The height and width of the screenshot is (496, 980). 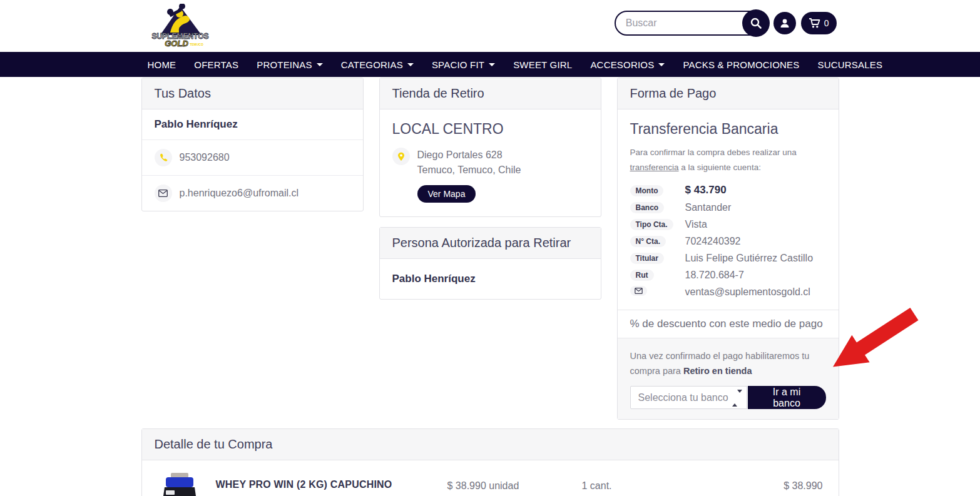 I want to click on product-name: WHEY PRO WIN (2 KG) CAPUCHINO, so click(x=332, y=485).